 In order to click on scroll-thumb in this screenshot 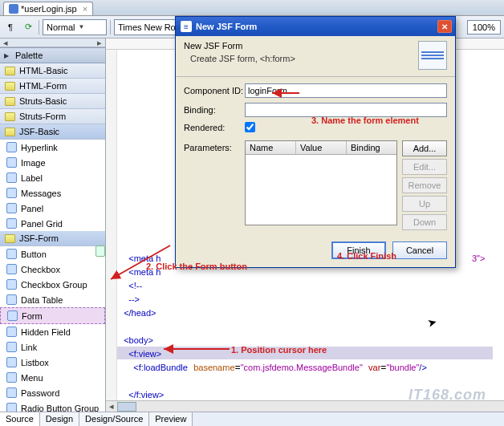, I will do `click(127, 407)`.